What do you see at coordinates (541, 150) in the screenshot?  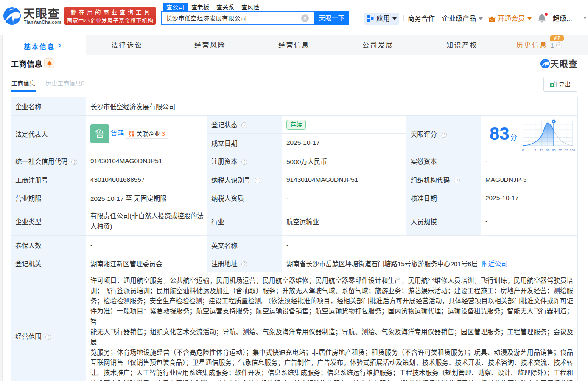 I see `svg-text: 15` at bounding box center [541, 150].